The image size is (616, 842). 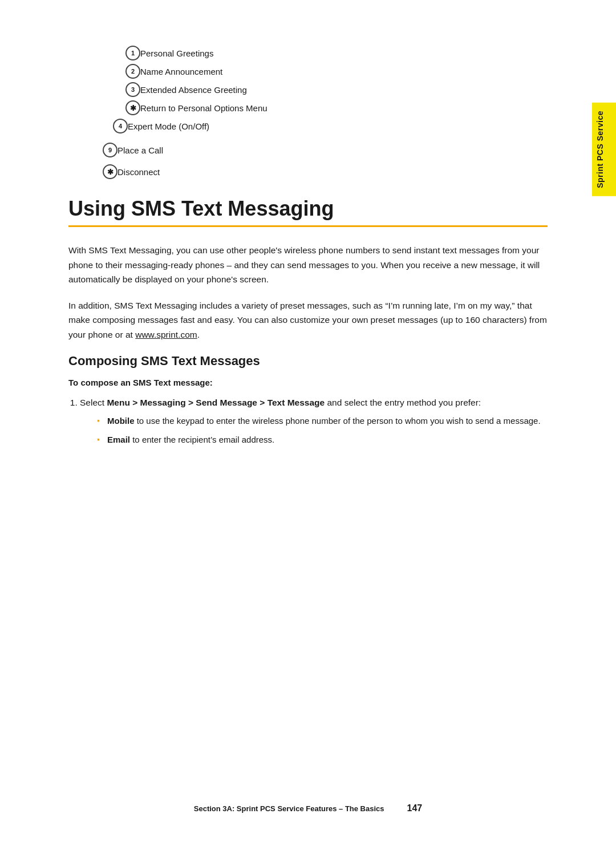 What do you see at coordinates (308, 209) in the screenshot?
I see `section-title: Using SMS Text Messaging` at bounding box center [308, 209].